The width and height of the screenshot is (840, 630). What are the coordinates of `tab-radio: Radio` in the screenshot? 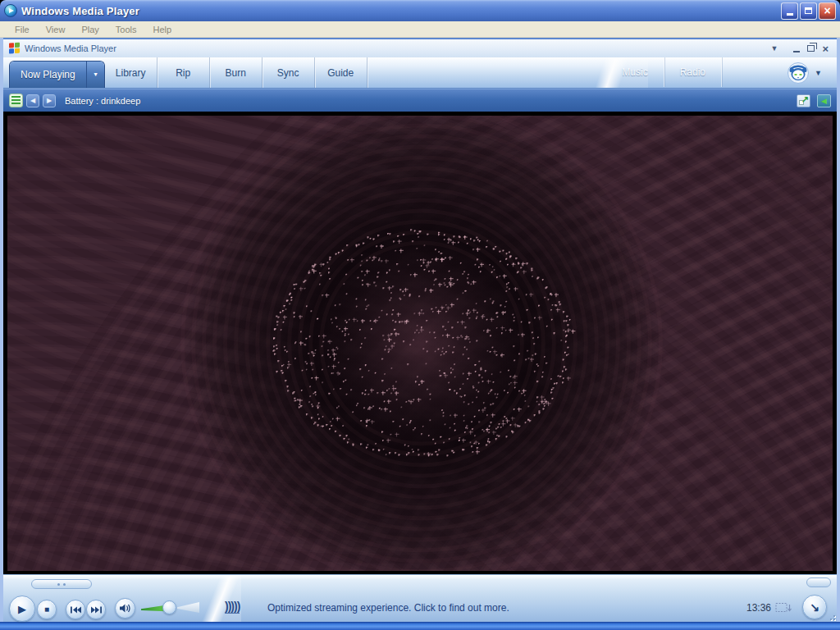 It's located at (693, 72).